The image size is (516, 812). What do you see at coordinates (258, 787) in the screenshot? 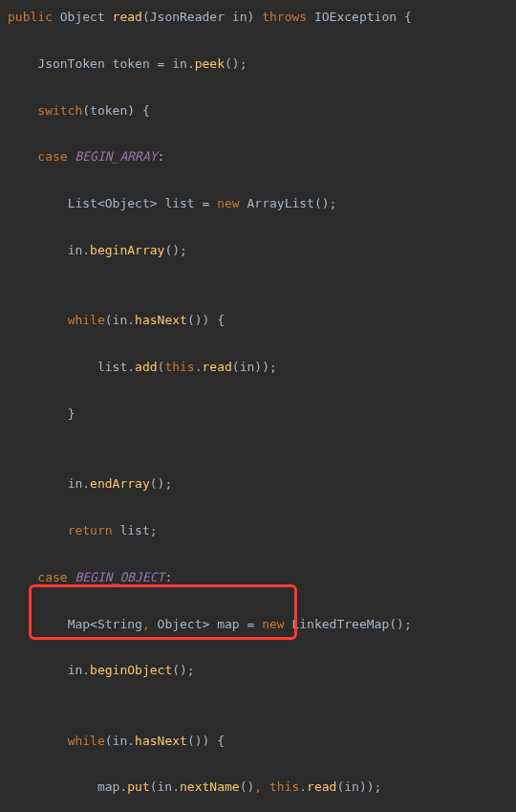
I see `code-line: map.put(in.nextName(), this.read(in));` at bounding box center [258, 787].